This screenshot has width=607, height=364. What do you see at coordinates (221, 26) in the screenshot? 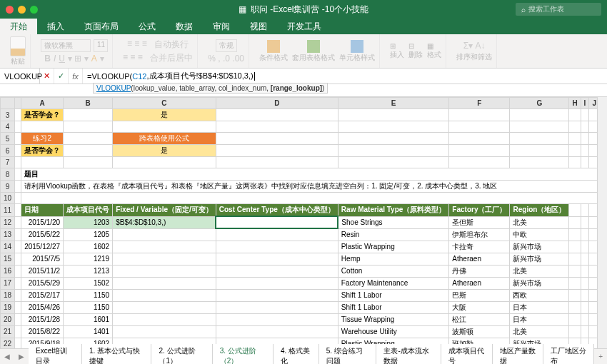
I see `menu-审阅: 审阅` at bounding box center [221, 26].